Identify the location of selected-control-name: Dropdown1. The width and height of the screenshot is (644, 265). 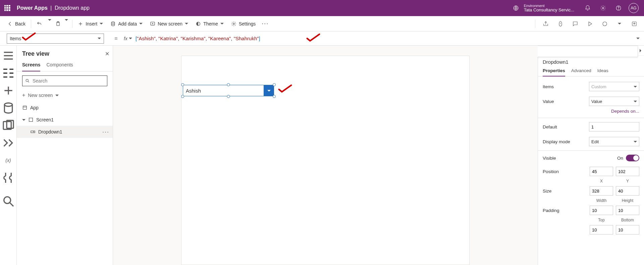
(591, 61).